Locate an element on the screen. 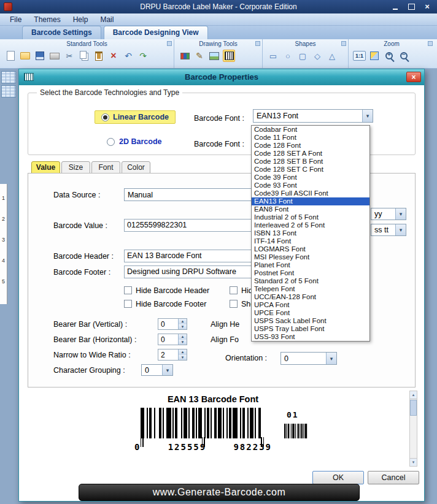 This screenshot has width=437, height=504. property-tab: Size is located at coordinates (76, 167).